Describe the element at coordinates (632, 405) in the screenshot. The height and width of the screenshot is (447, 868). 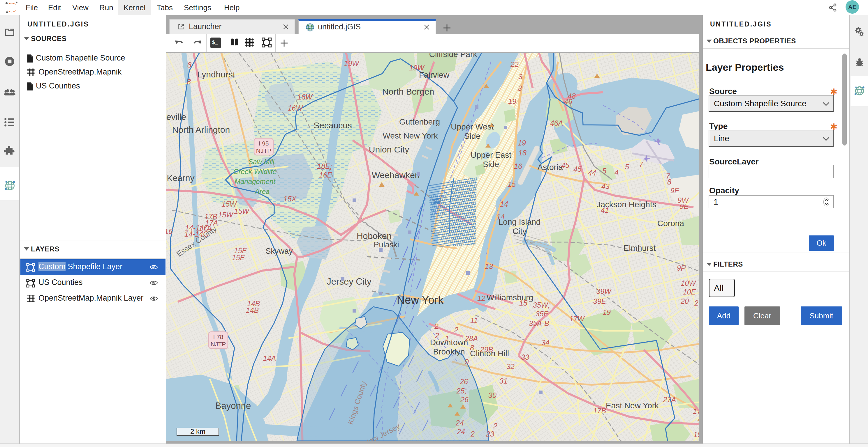
I see `svg-text: East New York` at that location.